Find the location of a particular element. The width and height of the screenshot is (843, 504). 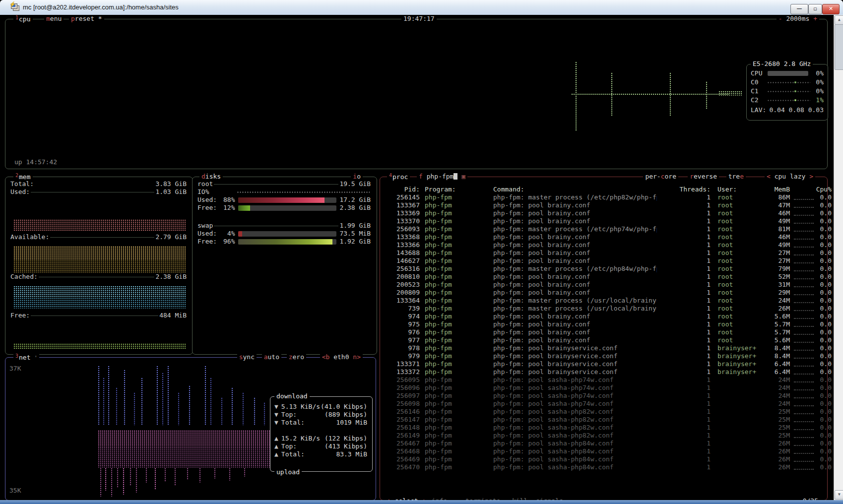

preset-button: preset * is located at coordinates (86, 19).